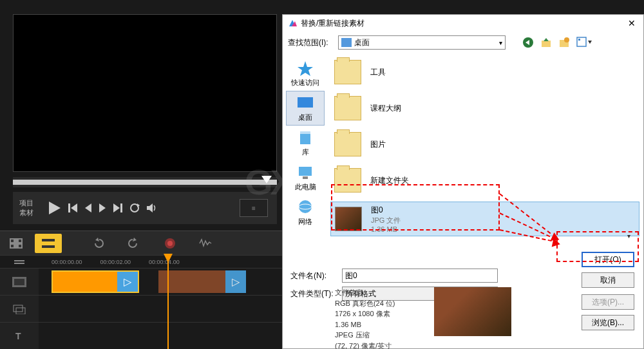 This screenshot has height=349, width=644. I want to click on places-sidebar: 快速访问 桌面 库 此电脑 网络, so click(305, 156).